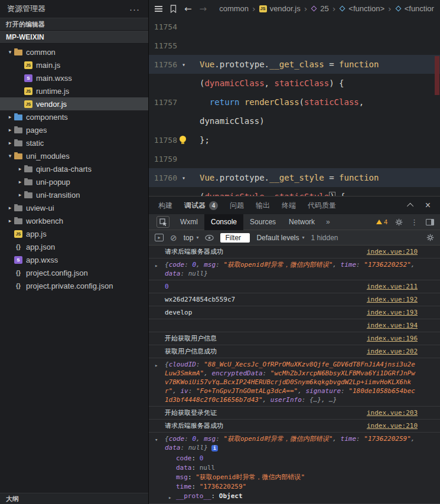 The image size is (440, 504). Describe the element at coordinates (302, 222) in the screenshot. I see `devtools-tab-network: Network` at that location.